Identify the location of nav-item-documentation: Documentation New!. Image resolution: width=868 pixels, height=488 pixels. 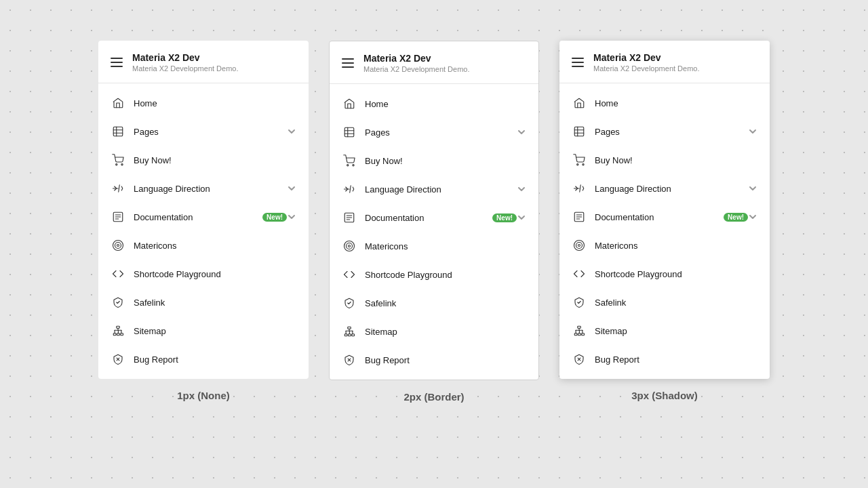
(203, 217).